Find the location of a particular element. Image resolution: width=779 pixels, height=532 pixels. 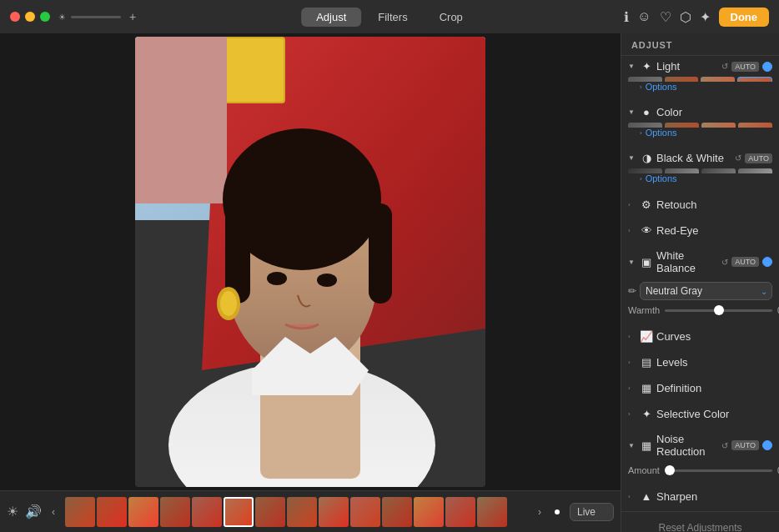

color-label: Color is located at coordinates (714, 112).